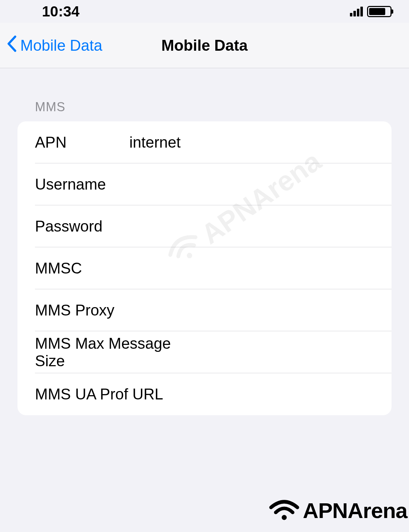 Image resolution: width=409 pixels, height=532 pixels. Describe the element at coordinates (252, 184) in the screenshot. I see `username-input` at that location.